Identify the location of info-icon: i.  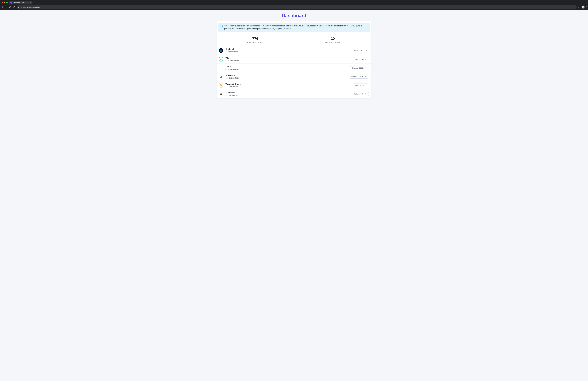
(222, 26).